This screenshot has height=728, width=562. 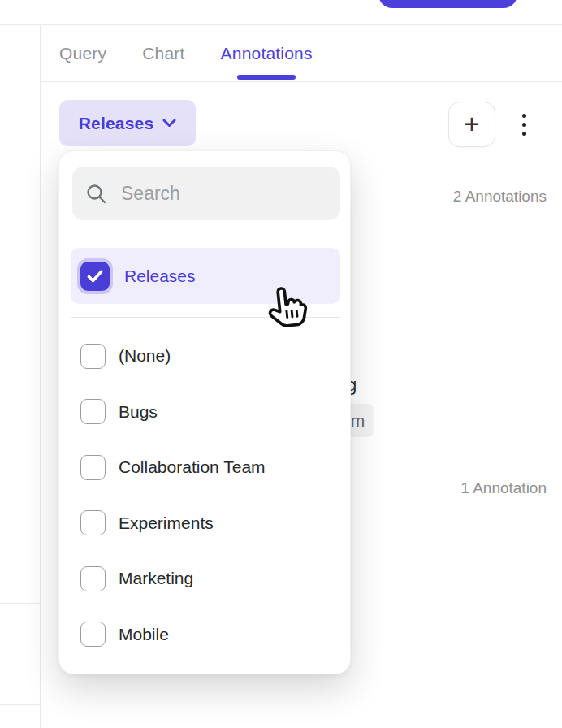 I want to click on left-panel-edge, so click(x=20, y=377).